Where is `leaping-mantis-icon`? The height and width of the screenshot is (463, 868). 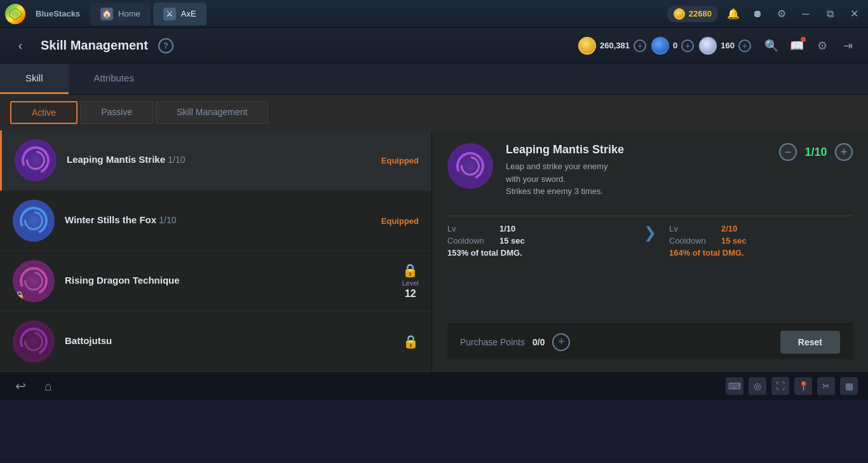 leaping-mantis-icon is located at coordinates (36, 160).